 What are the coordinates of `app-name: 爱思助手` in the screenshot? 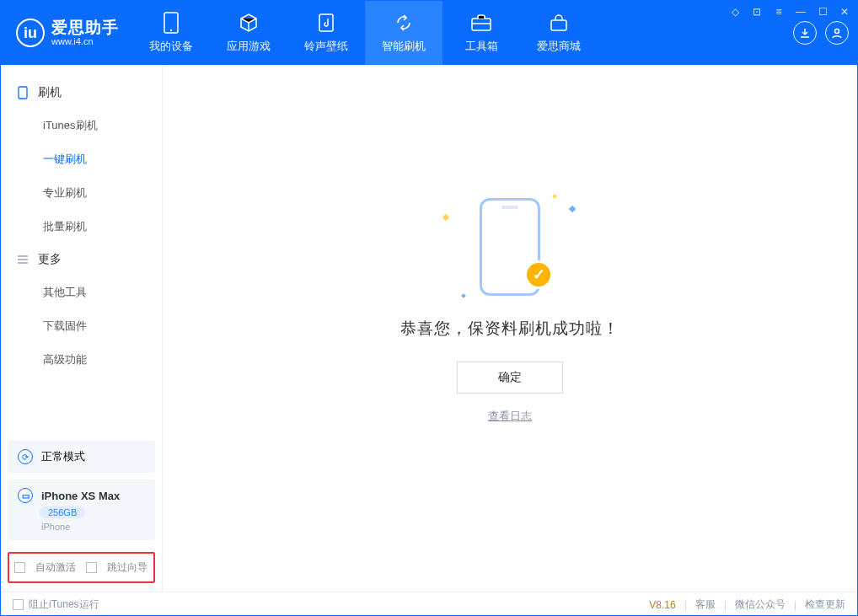 It's located at (85, 29).